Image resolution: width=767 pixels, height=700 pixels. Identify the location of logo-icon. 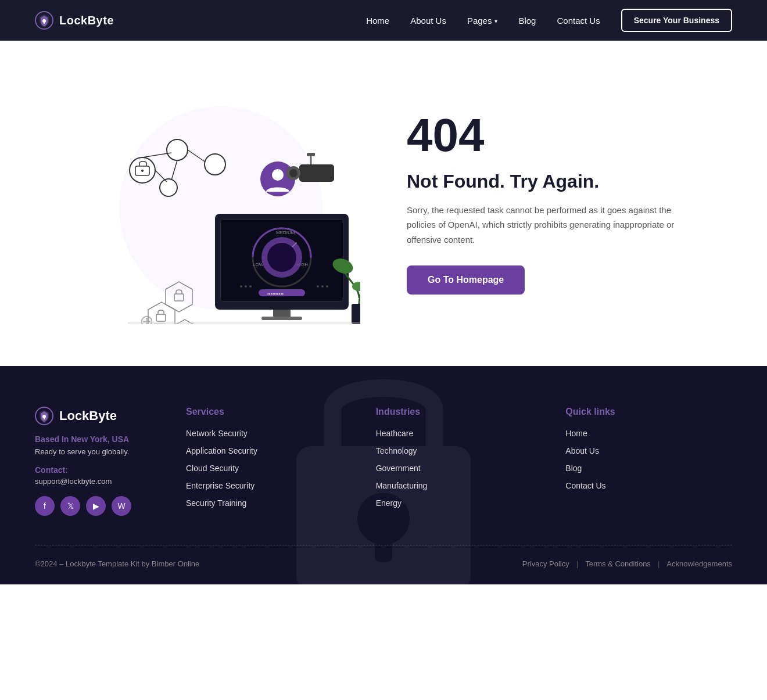
(44, 20).